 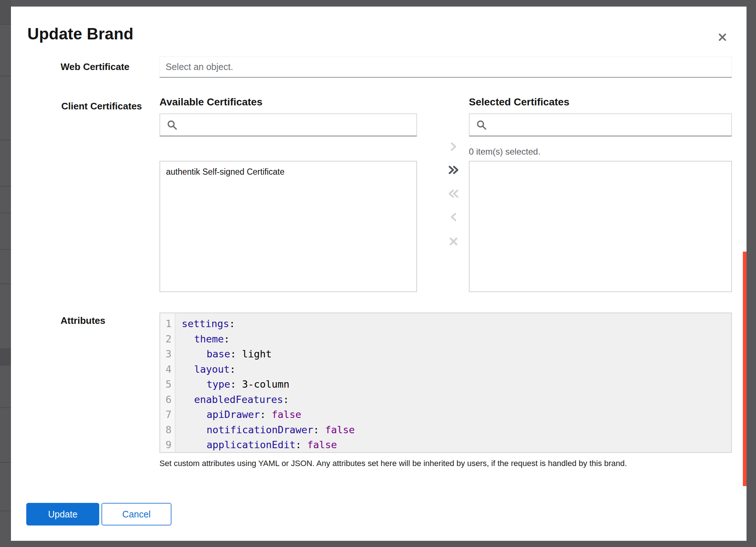 I want to click on available-certificates-heading: Available Certificates, so click(x=211, y=102).